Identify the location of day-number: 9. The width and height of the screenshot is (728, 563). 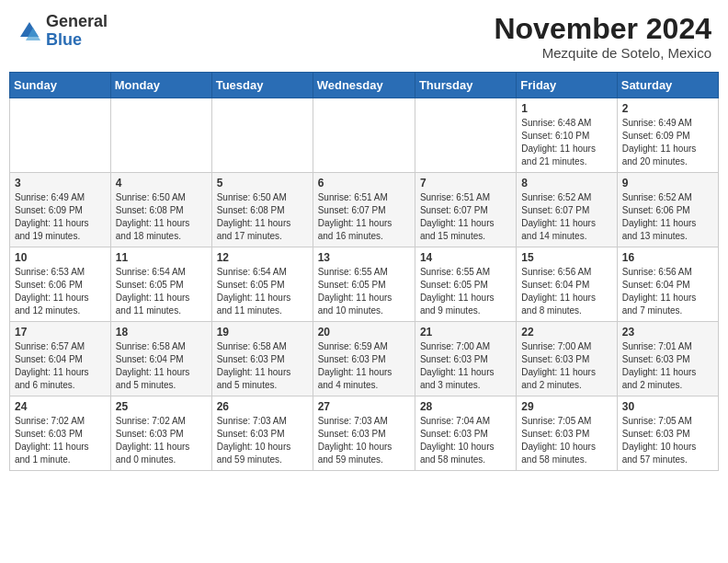
(667, 183).